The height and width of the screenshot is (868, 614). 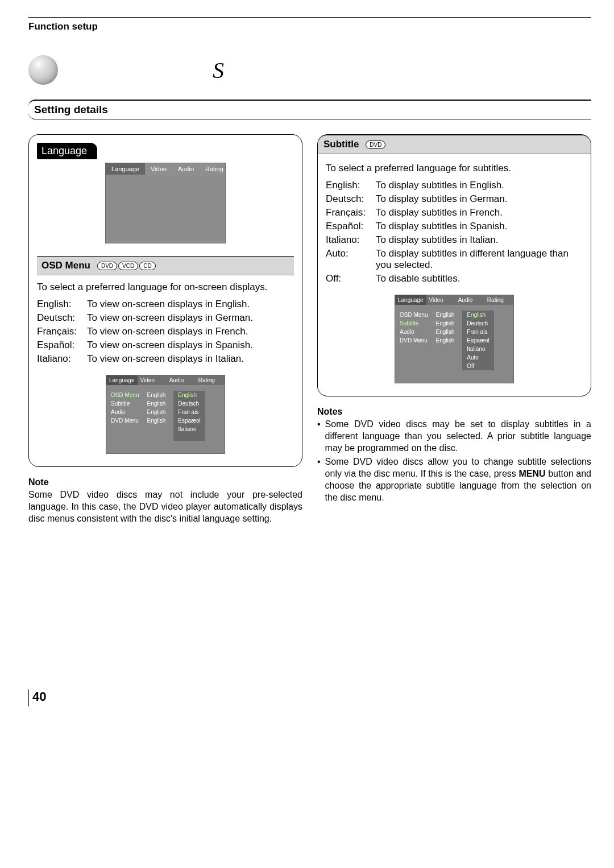 What do you see at coordinates (165, 288) in the screenshot?
I see `osd-menu-desc: To select a preferred language for on-sc…` at bounding box center [165, 288].